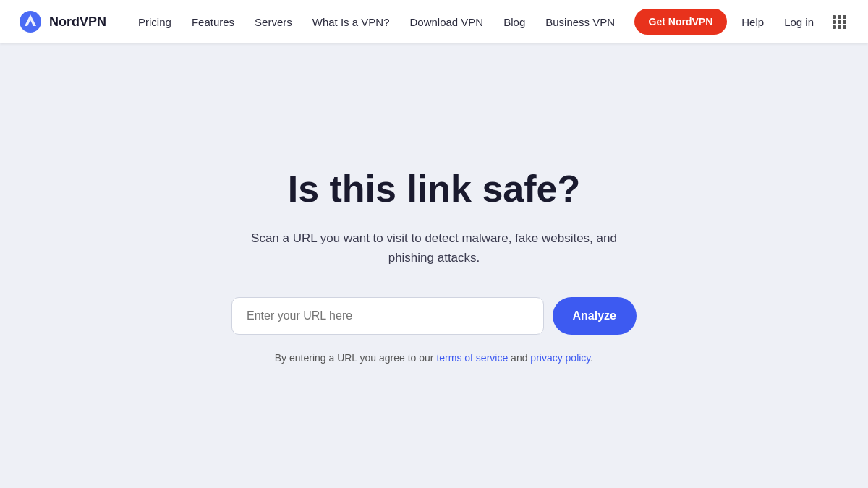 The width and height of the screenshot is (868, 488). Describe the element at coordinates (752, 22) in the screenshot. I see `nav-help-link: Help` at that location.